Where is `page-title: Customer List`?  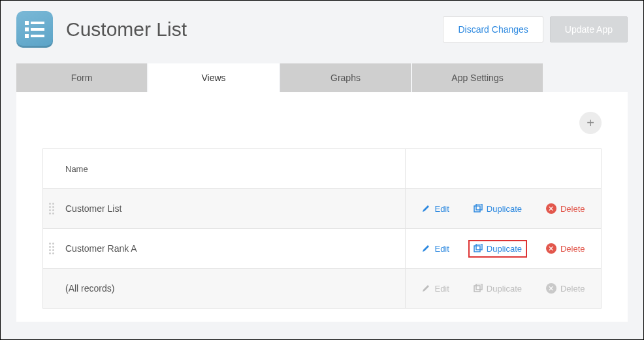 page-title: Customer List is located at coordinates (255, 29).